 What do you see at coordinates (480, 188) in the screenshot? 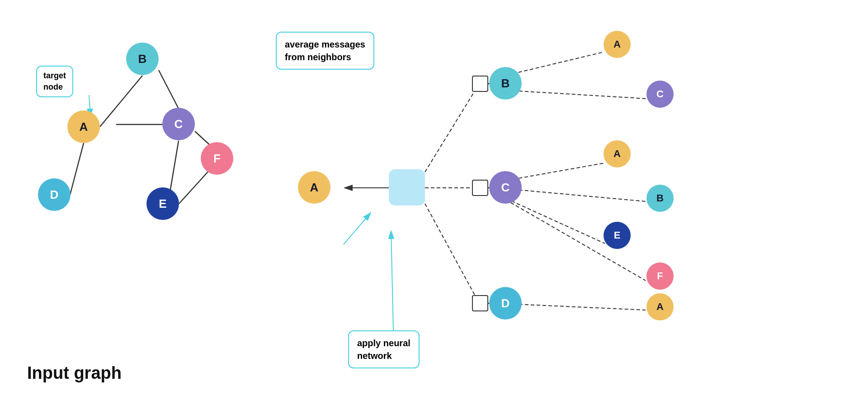
I see `small-box-C` at bounding box center [480, 188].